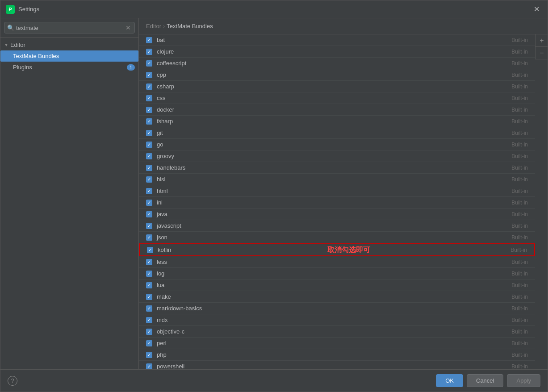  I want to click on bundle-item-objective-c: objective-cBuilt-in, so click(337, 332).